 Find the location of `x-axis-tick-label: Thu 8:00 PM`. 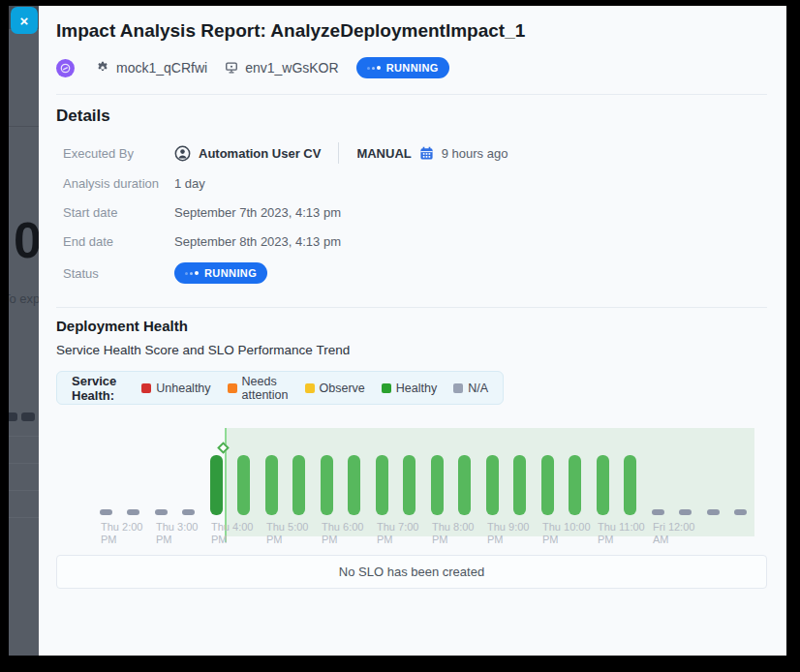

x-axis-tick-label: Thu 8:00 PM is located at coordinates (453, 534).